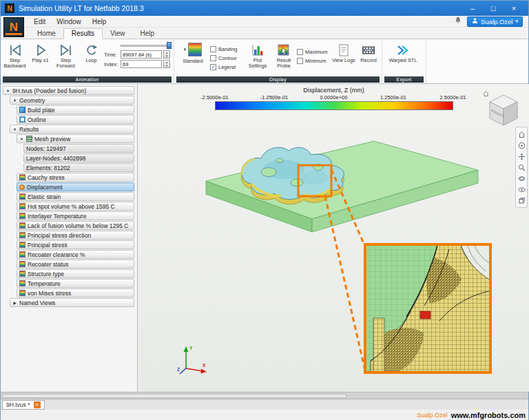 This screenshot has height=420, width=529. Describe the element at coordinates (514, 8) in the screenshot. I see `close-icon: ×` at that location.